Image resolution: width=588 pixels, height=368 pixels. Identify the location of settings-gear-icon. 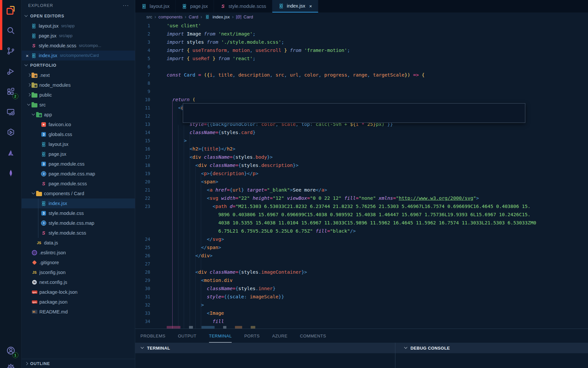
(11, 364).